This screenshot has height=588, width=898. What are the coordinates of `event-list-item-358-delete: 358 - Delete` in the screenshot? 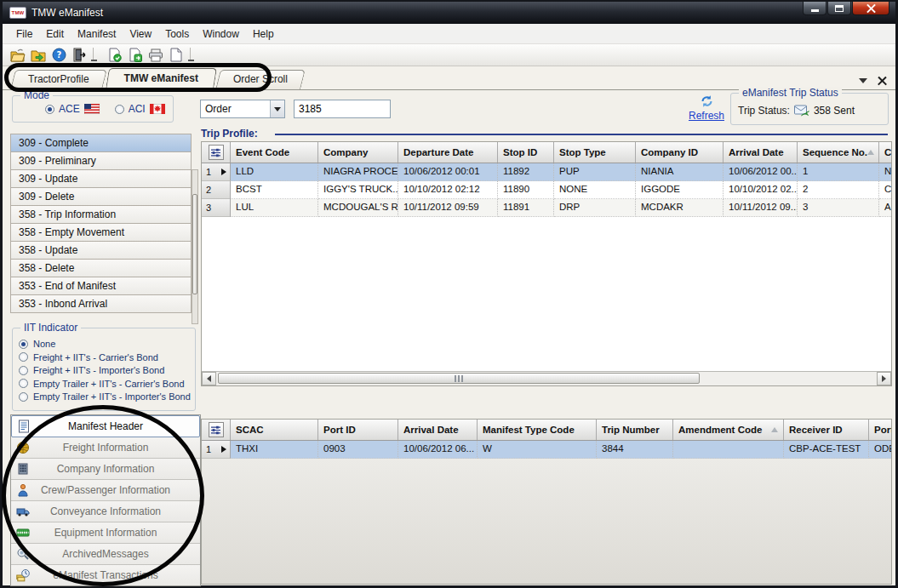 It's located at (100, 268).